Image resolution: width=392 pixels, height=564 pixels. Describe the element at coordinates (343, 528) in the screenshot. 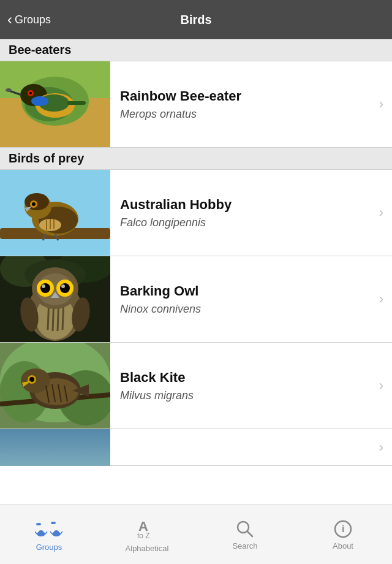

I see `svg-text: i` at that location.